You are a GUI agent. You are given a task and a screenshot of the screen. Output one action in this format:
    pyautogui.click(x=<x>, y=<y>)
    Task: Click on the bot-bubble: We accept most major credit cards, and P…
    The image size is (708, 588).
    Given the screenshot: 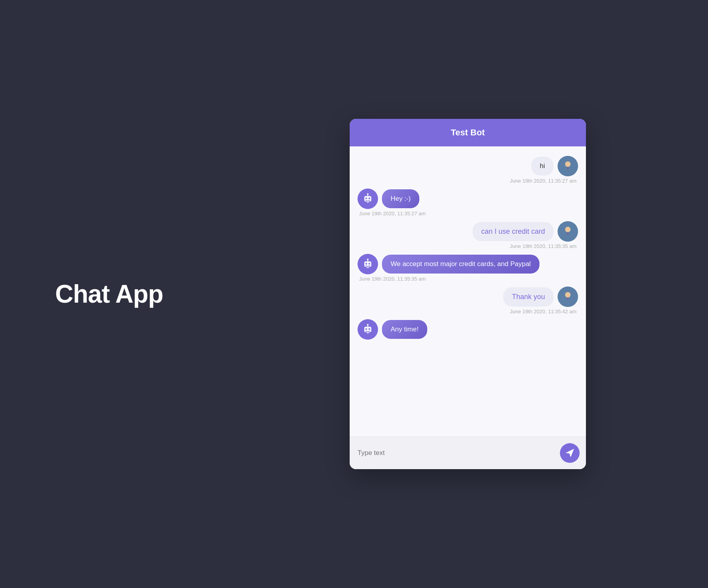 What is the action you would take?
    pyautogui.click(x=461, y=264)
    